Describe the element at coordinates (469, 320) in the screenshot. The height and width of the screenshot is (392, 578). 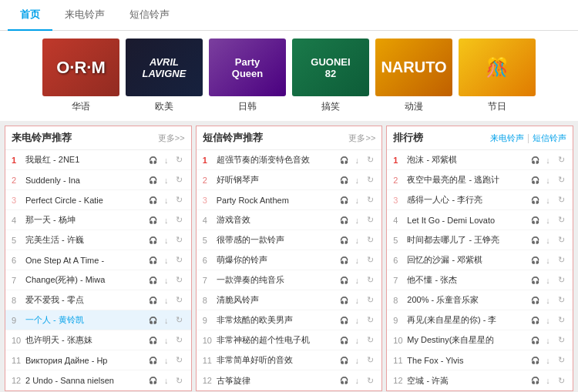
I see `song-name: 再见(来自星星的你) - 李` at that location.